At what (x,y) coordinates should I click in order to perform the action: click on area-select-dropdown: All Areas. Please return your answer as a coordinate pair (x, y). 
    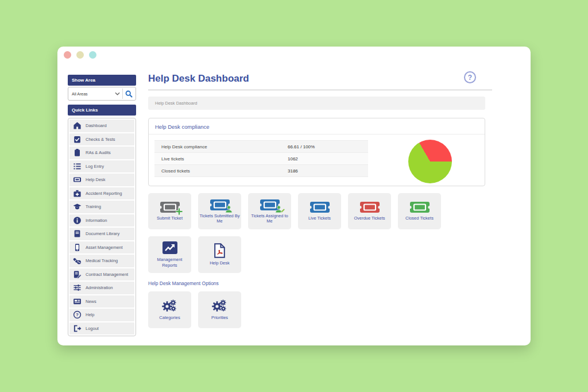
    Looking at the image, I should click on (96, 94).